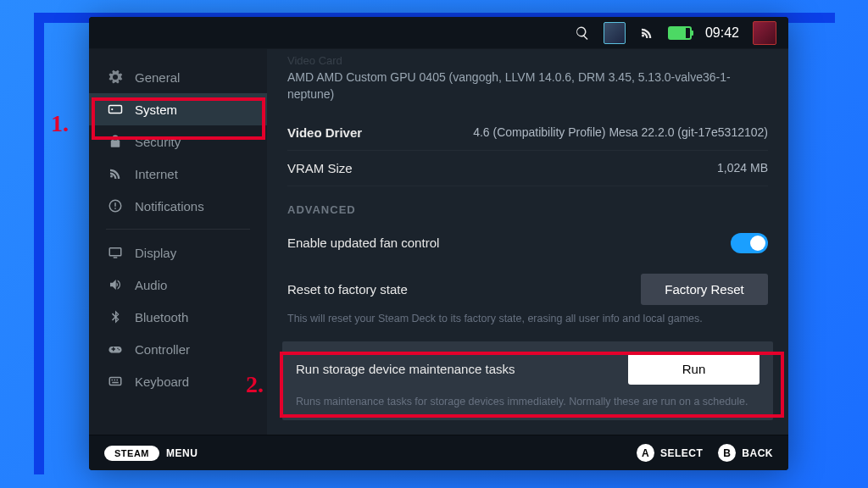 The width and height of the screenshot is (868, 488). What do you see at coordinates (115, 77) in the screenshot?
I see `gear-icon` at bounding box center [115, 77].